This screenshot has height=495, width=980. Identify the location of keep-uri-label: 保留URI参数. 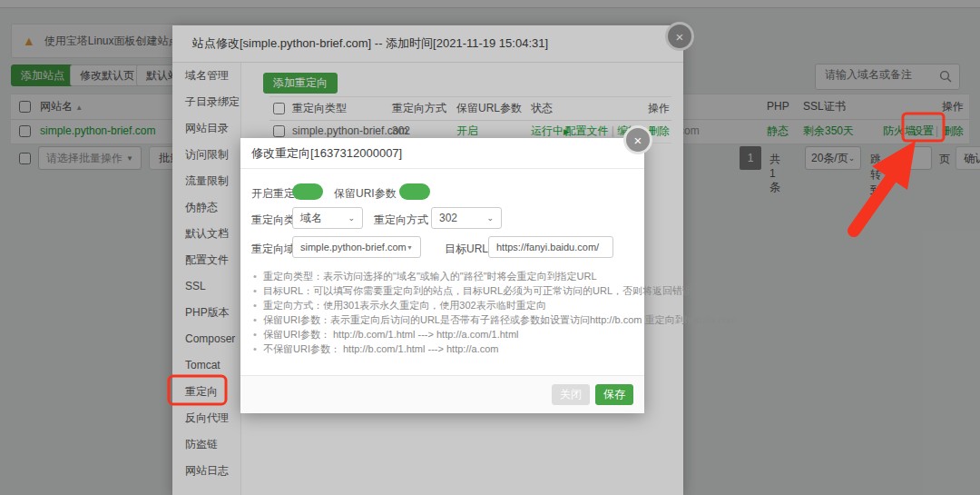
(365, 194).